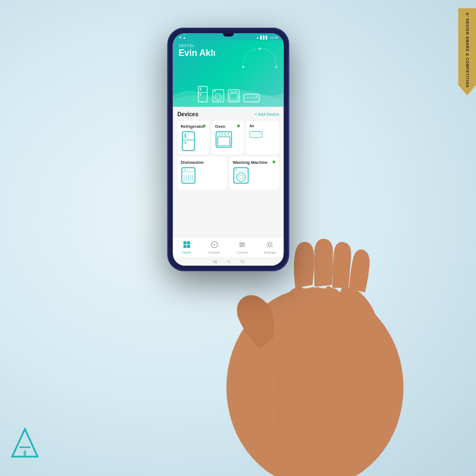 This screenshot has height=476, width=476. Describe the element at coordinates (187, 252) in the screenshot. I see `nav-home-label: Home` at that location.